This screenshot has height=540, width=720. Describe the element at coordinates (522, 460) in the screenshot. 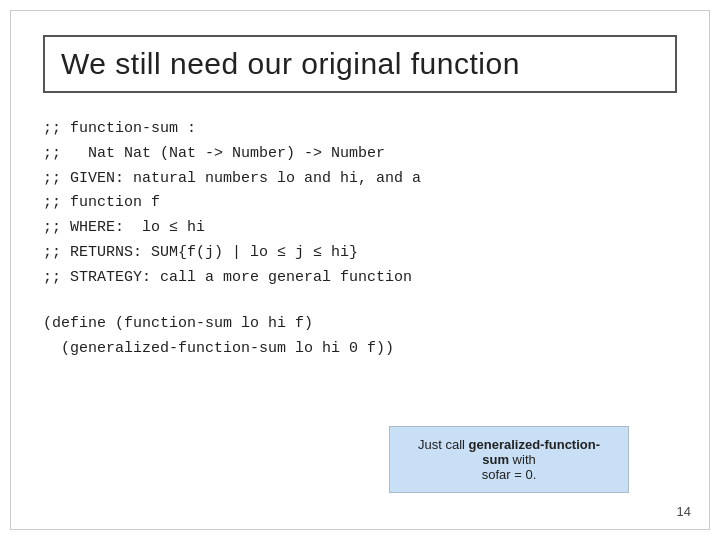

I see `tooltip-text-suffix: with` at that location.